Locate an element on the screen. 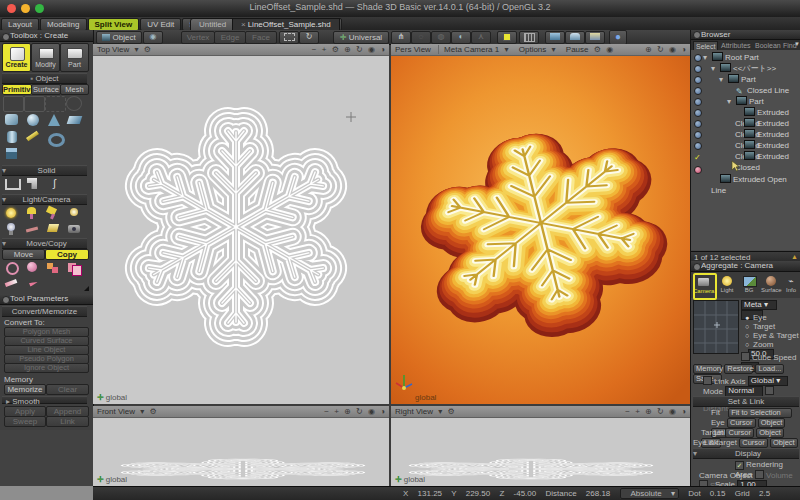  tab-surface: Surface is located at coordinates (46, 90).